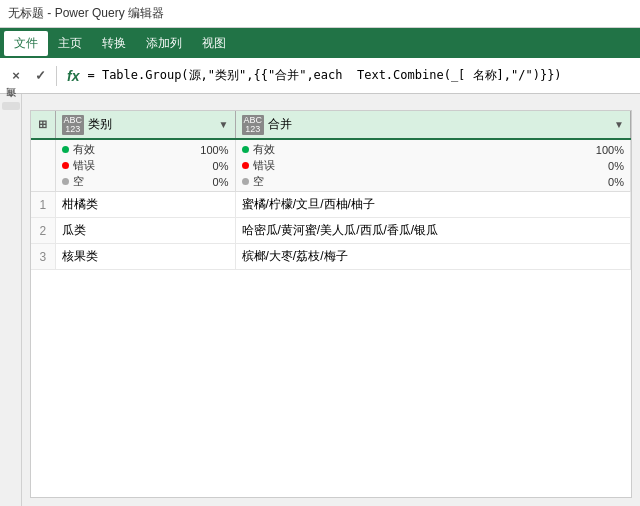 This screenshot has width=640, height=506. I want to click on stat-error-value-2: 0%, so click(612, 166).